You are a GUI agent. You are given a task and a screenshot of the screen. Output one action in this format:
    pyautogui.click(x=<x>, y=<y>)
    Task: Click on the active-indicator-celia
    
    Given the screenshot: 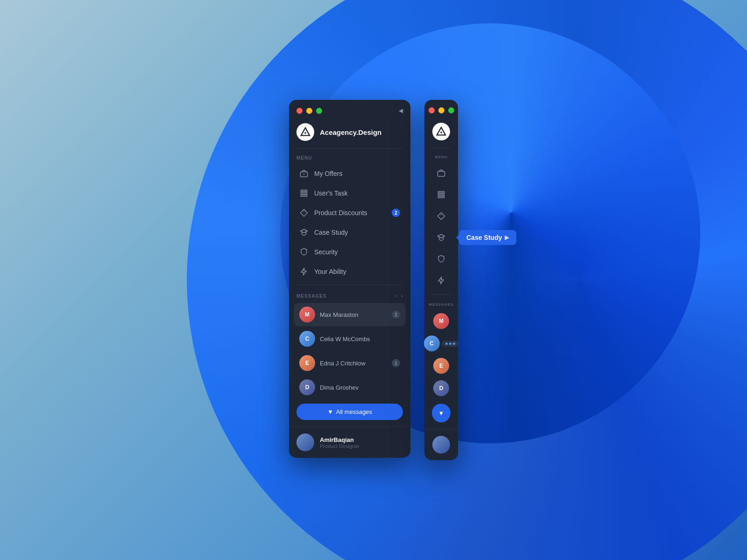 What is the action you would take?
    pyautogui.click(x=450, y=343)
    